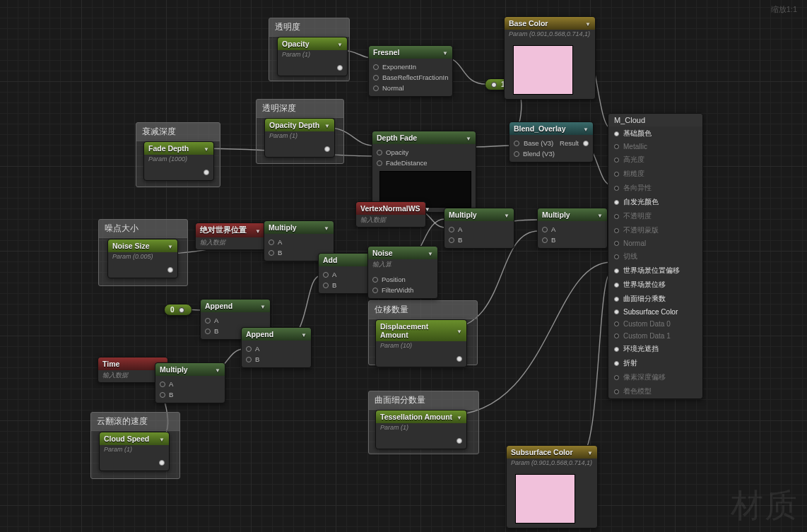 This screenshot has height=532, width=807. Describe the element at coordinates (656, 285) in the screenshot. I see `result-input-世界场景位移: 世界场景位移` at that location.